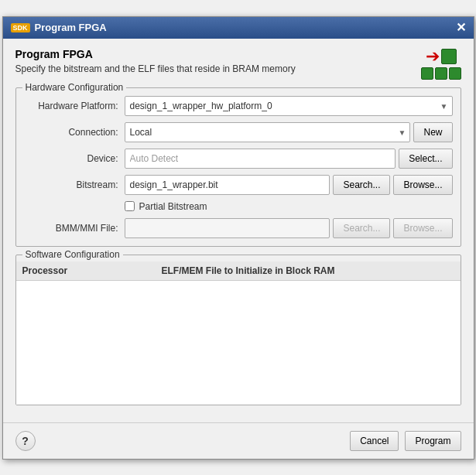 Image resolution: width=476 pixels, height=475 pixels. I want to click on bitstream-row: Bitstream: Search... Browse..., so click(238, 185).